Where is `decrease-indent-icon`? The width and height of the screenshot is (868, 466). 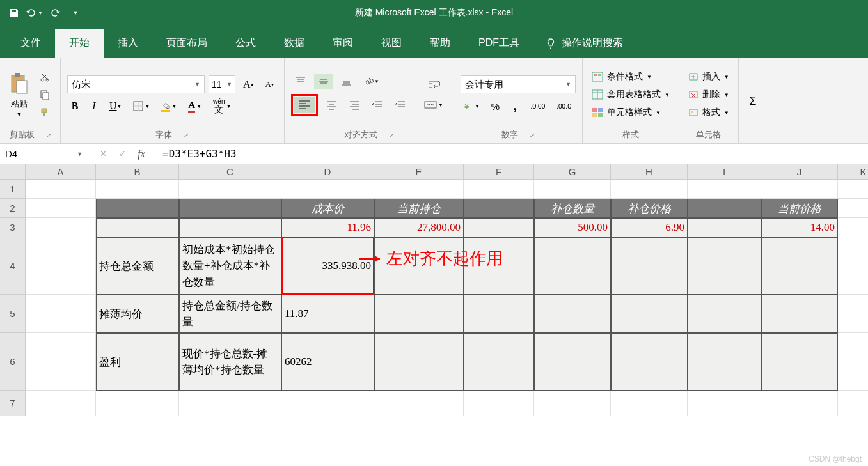 decrease-indent-icon is located at coordinates (377, 105).